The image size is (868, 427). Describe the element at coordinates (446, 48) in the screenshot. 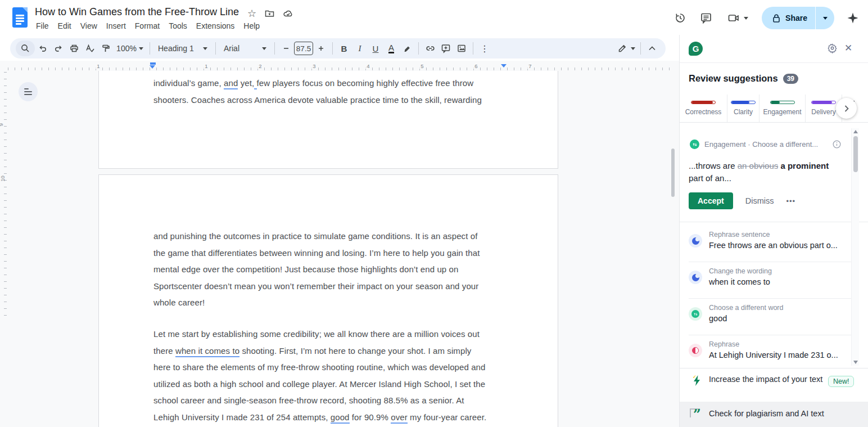

I see `add-comment-button` at that location.